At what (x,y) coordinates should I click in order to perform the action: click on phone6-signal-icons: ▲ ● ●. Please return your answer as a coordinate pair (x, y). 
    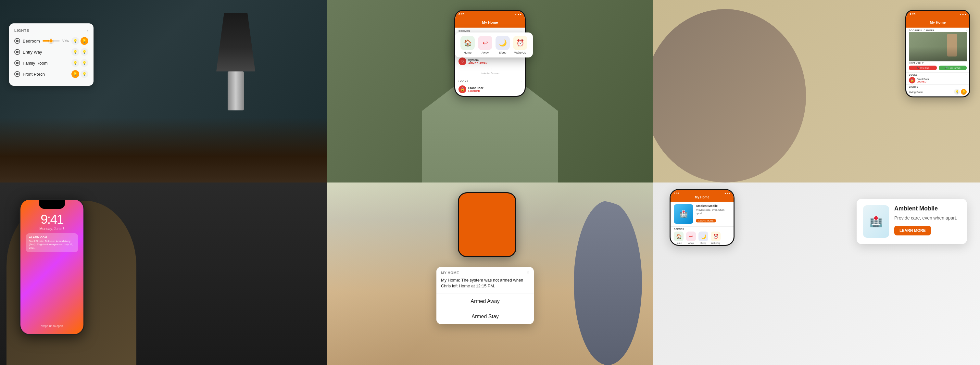
    Looking at the image, I should click on (727, 193).